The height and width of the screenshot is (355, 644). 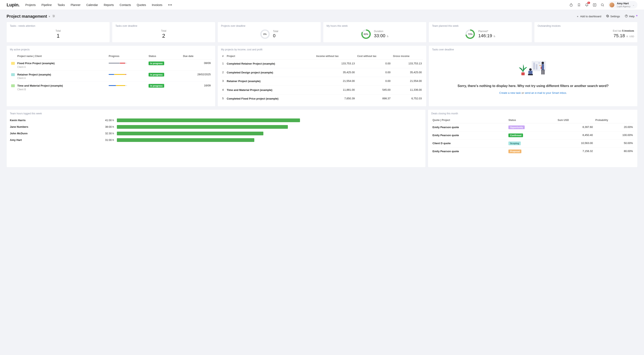 What do you see at coordinates (614, 120) in the screenshot?
I see `col-prob: Probability` at bounding box center [614, 120].